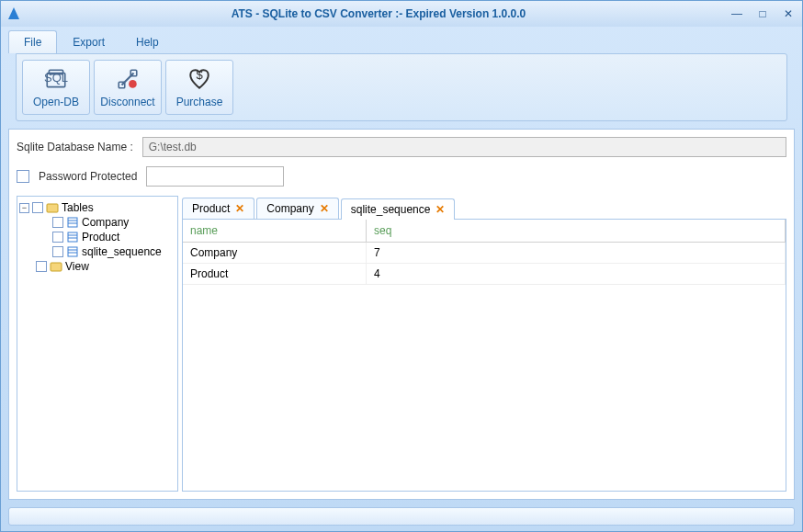 Image resolution: width=803 pixels, height=532 pixels. I want to click on statusbar, so click(402, 516).